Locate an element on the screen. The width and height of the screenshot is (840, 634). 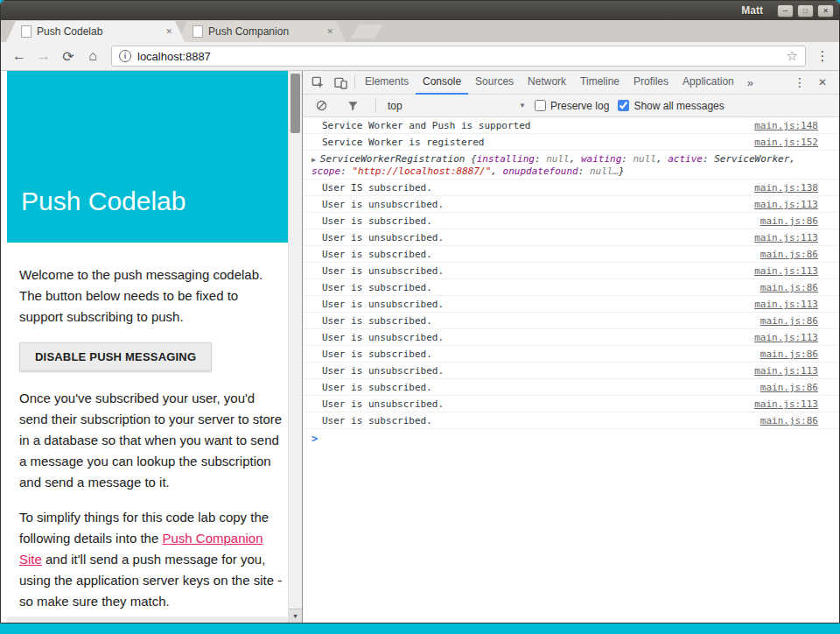
console-message-text: Service Worker is registered is located at coordinates (531, 142).